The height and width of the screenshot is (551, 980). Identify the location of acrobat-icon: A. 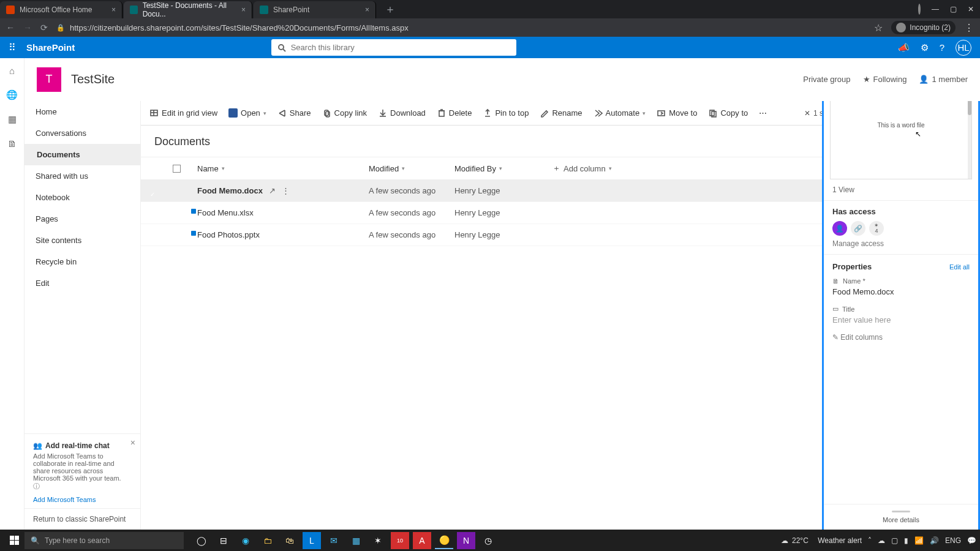
(422, 541).